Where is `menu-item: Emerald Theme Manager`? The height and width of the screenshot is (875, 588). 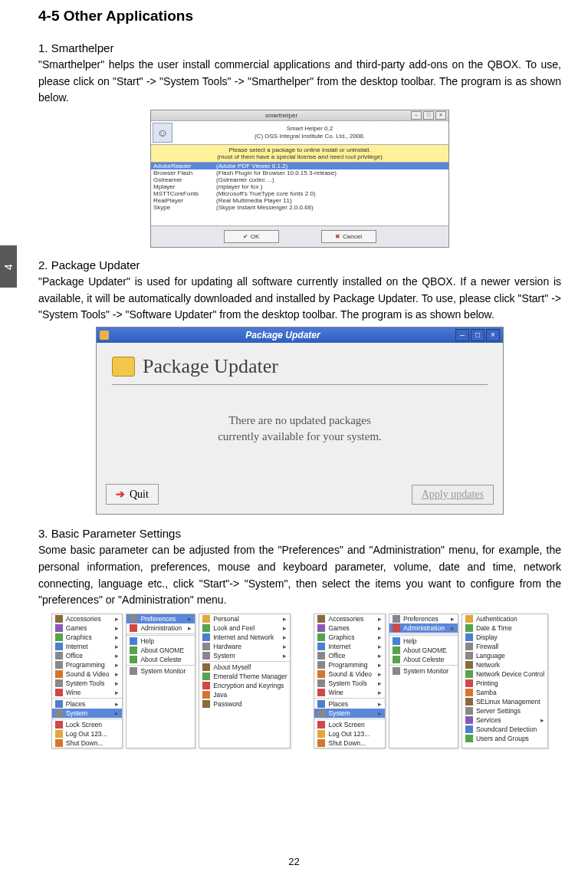
menu-item: Emerald Theme Manager is located at coordinates (245, 676).